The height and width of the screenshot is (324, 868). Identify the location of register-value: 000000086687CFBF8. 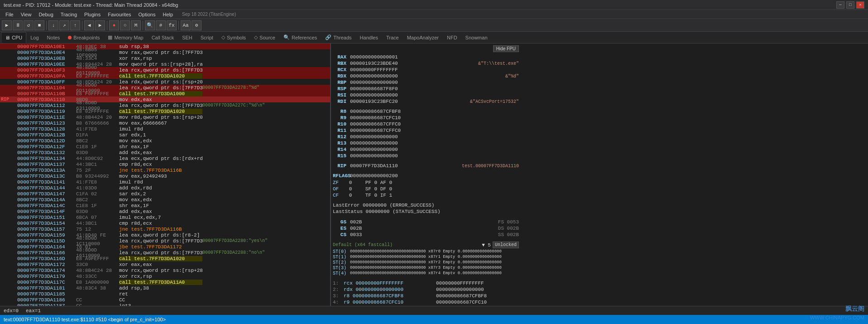
(435, 111).